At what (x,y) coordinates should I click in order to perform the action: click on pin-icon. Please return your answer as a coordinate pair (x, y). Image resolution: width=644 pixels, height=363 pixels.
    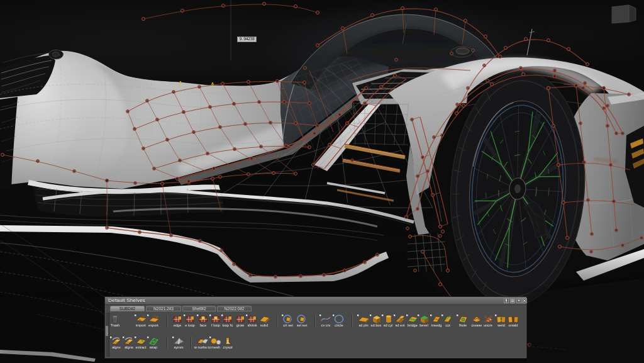
    Looking at the image, I should click on (506, 301).